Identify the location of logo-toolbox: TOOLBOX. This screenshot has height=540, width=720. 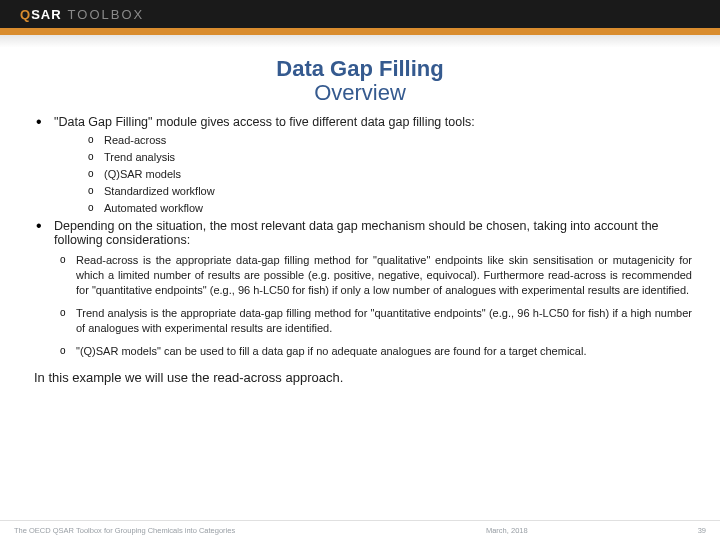
(106, 14).